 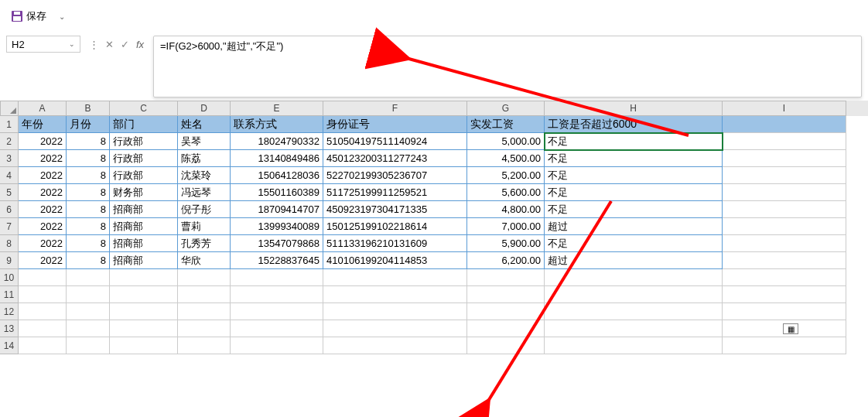 What do you see at coordinates (506, 210) in the screenshot?
I see `cell: 4,800.00` at bounding box center [506, 210].